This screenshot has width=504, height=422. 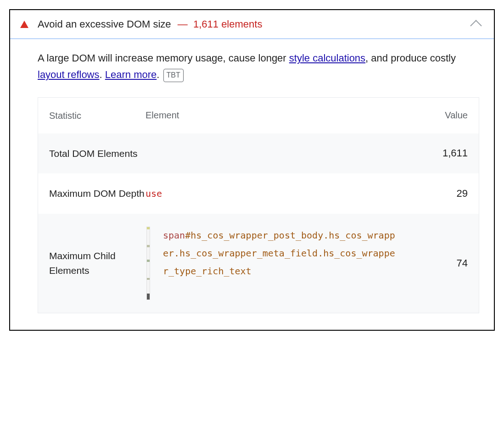 What do you see at coordinates (447, 263) in the screenshot?
I see `stat-value: 74` at bounding box center [447, 263].